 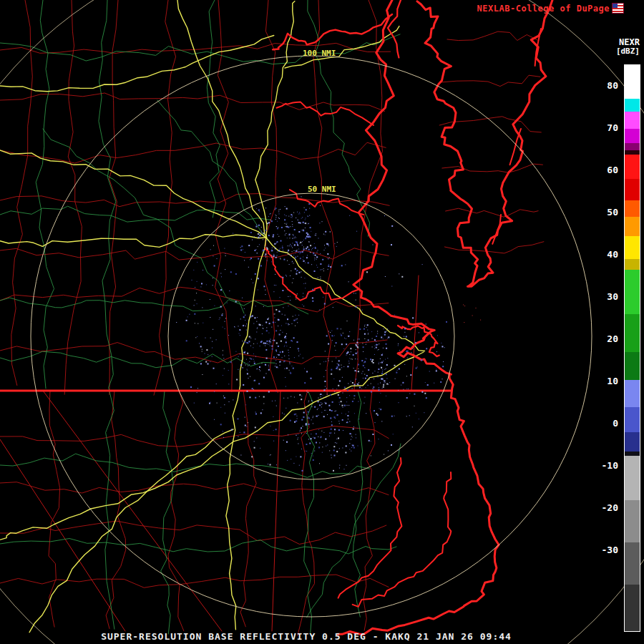 What do you see at coordinates (319, 53) in the screenshot?
I see `range-ring-label-100nmi: 100 NMI` at bounding box center [319, 53].